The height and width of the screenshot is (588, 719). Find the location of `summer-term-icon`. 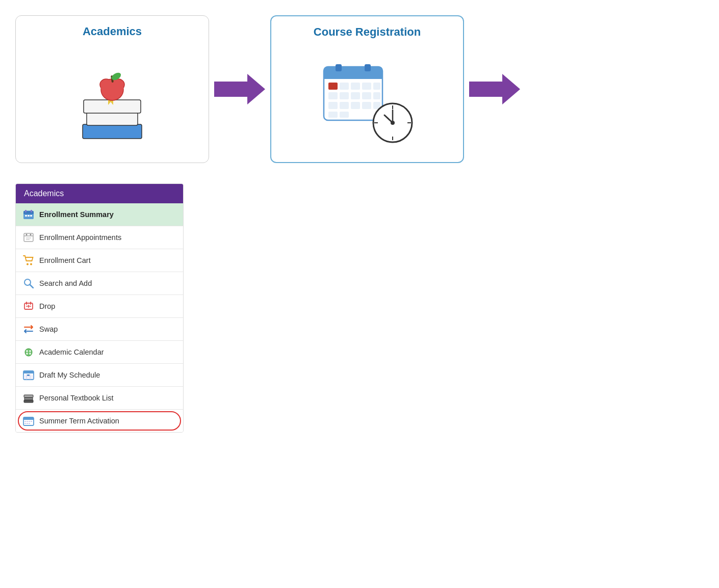

summer-term-icon is located at coordinates (29, 421).